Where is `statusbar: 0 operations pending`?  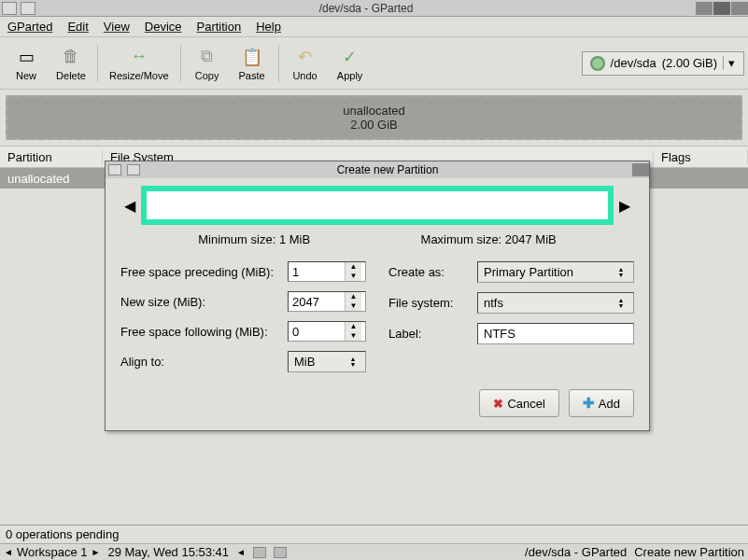
statusbar: 0 operations pending is located at coordinates (374, 534).